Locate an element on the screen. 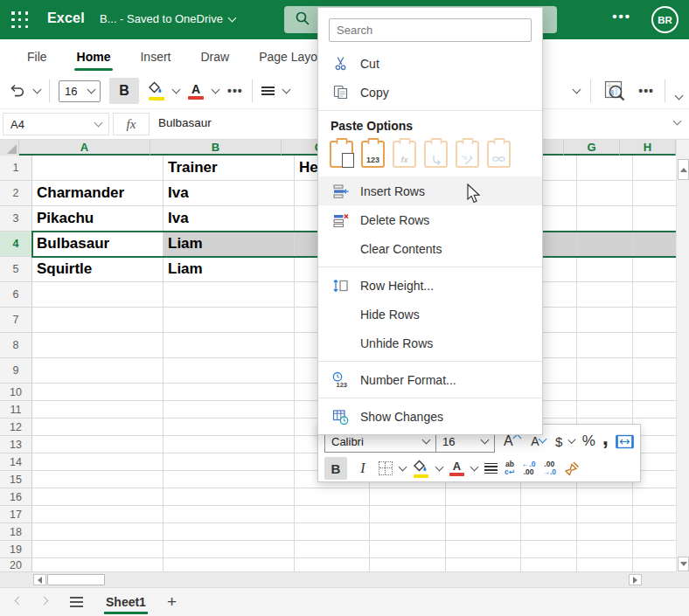 The height and width of the screenshot is (616, 689). cell-h20 is located at coordinates (654, 565).